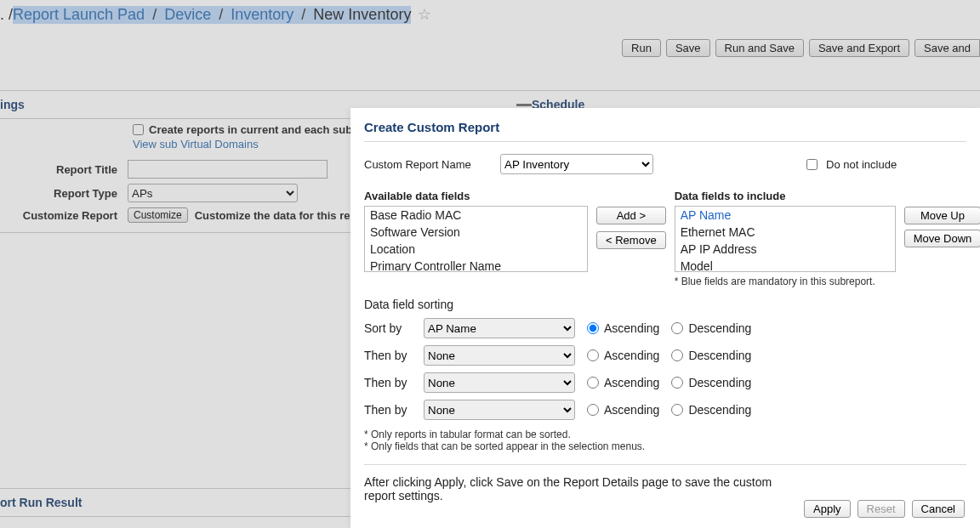 The height and width of the screenshot is (528, 980). Describe the element at coordinates (362, 14) in the screenshot. I see `breadcrumb-current: New Inventory` at that location.